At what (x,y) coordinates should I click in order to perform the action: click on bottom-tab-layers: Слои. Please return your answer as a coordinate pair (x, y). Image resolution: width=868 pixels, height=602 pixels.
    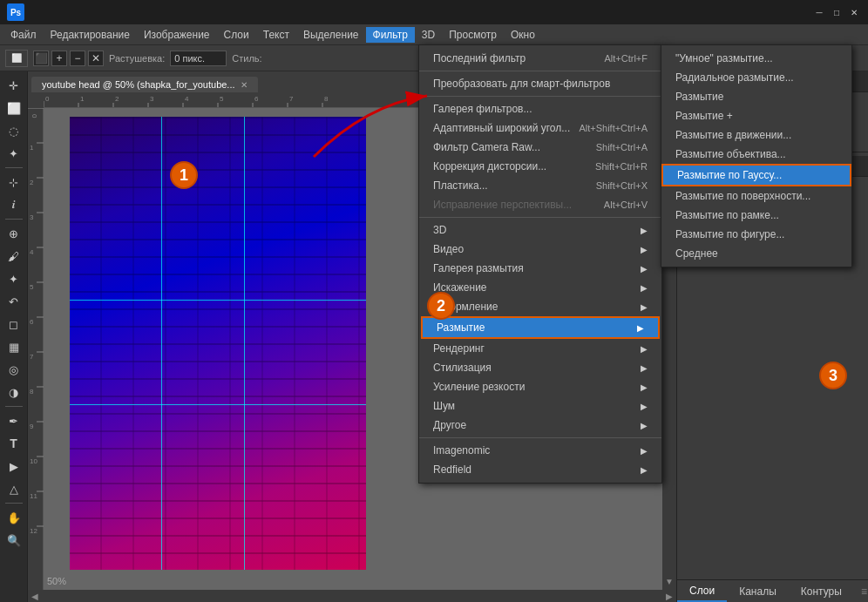
    Looking at the image, I should click on (702, 592).